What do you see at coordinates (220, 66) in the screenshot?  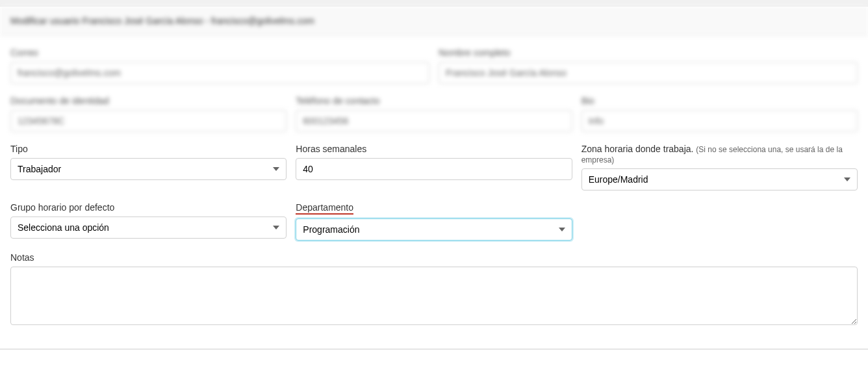 I see `field-email: Correo` at bounding box center [220, 66].